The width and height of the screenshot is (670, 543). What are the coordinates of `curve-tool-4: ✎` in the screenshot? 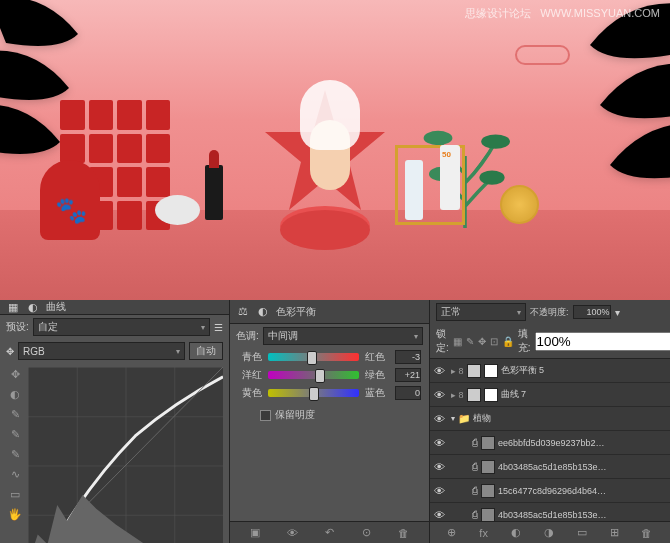 It's located at (15, 454).